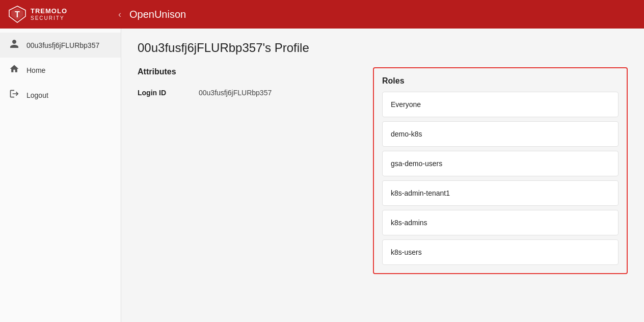 The image size is (644, 322). What do you see at coordinates (500, 134) in the screenshot?
I see `role-card-demo-k8s: demo-k8s` at bounding box center [500, 134].